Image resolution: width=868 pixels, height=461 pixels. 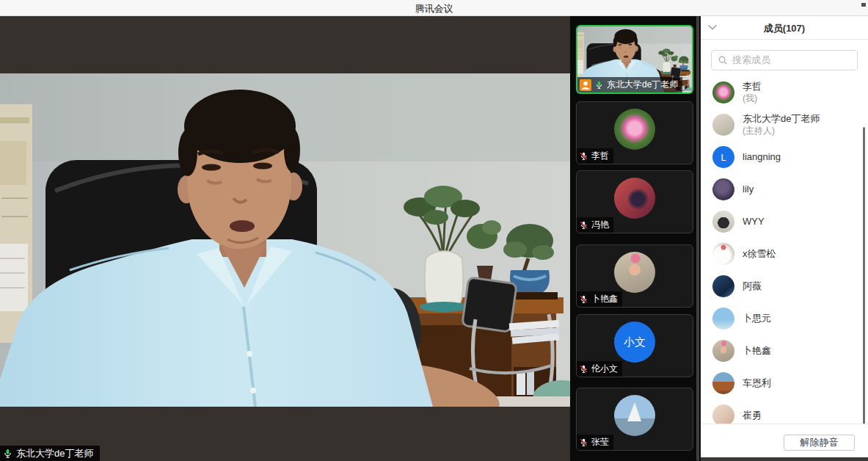 What do you see at coordinates (782, 411) in the screenshot?
I see `member-row: 崔勇` at bounding box center [782, 411].